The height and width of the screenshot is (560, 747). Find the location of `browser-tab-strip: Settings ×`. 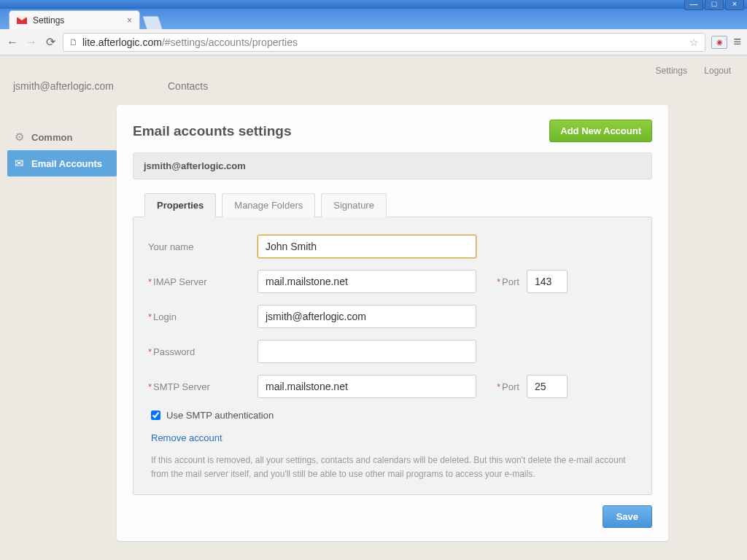

browser-tab-strip: Settings × is located at coordinates (374, 19).